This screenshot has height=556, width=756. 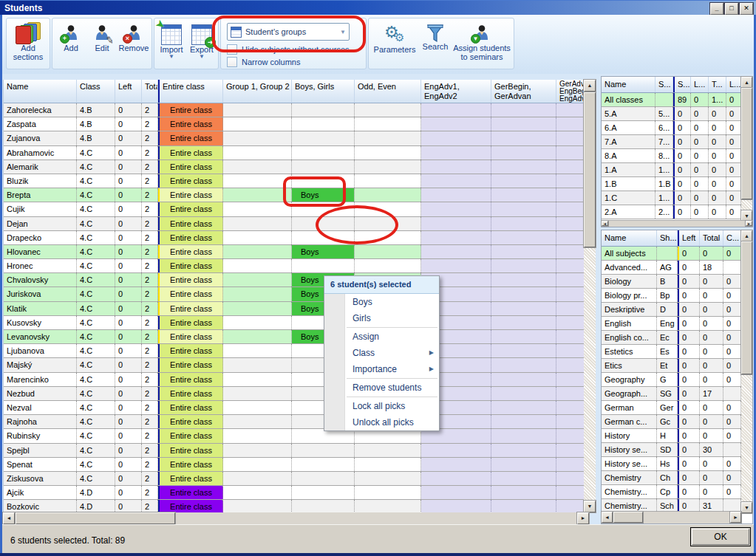 I want to click on student-row-ziskusova: Ziskusova4.C02Entire class, so click(x=294, y=478).